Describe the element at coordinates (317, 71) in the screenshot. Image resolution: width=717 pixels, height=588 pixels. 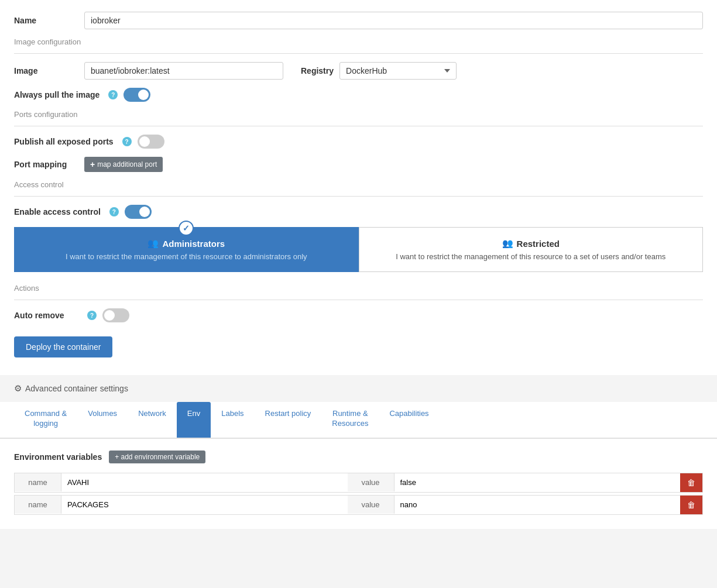
I see `registry-label: Registry` at that location.